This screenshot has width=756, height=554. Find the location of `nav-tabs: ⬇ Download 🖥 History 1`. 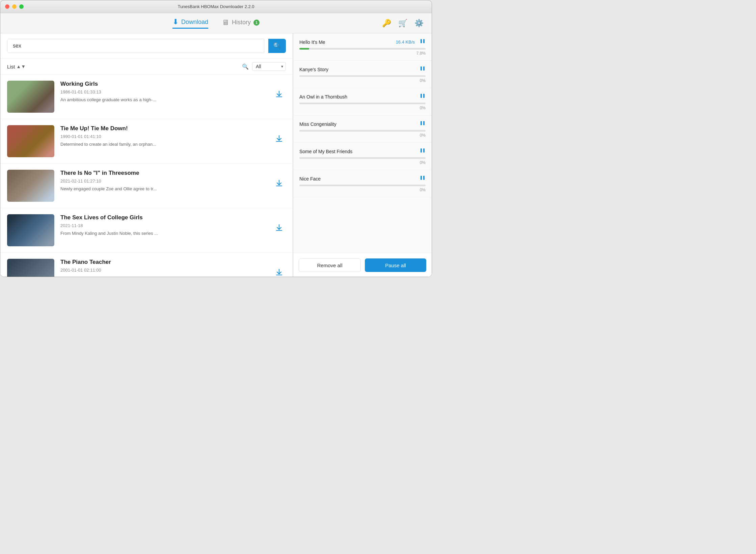

nav-tabs: ⬇ Download 🖥 History 1 is located at coordinates (216, 23).